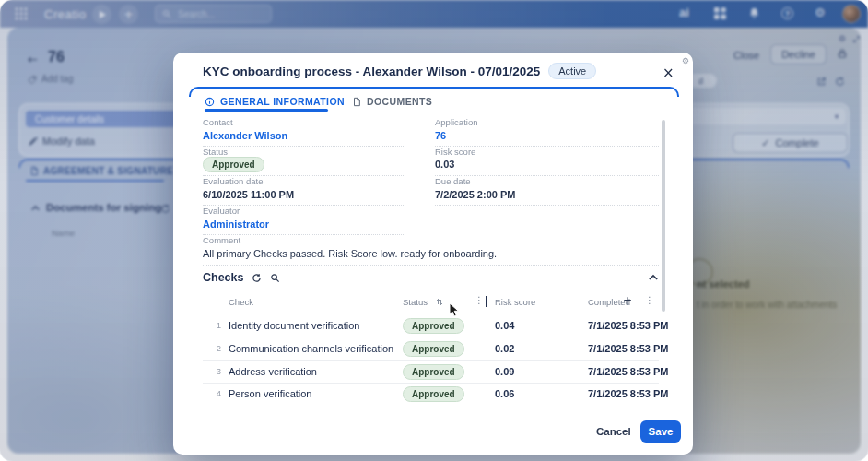  I want to click on settings-gear-icon: ⚙, so click(820, 13).